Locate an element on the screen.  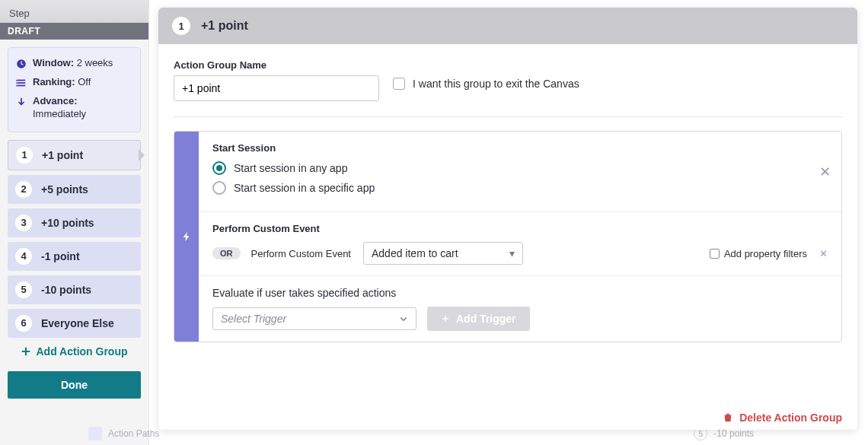
group-label: +1 point is located at coordinates (62, 155).